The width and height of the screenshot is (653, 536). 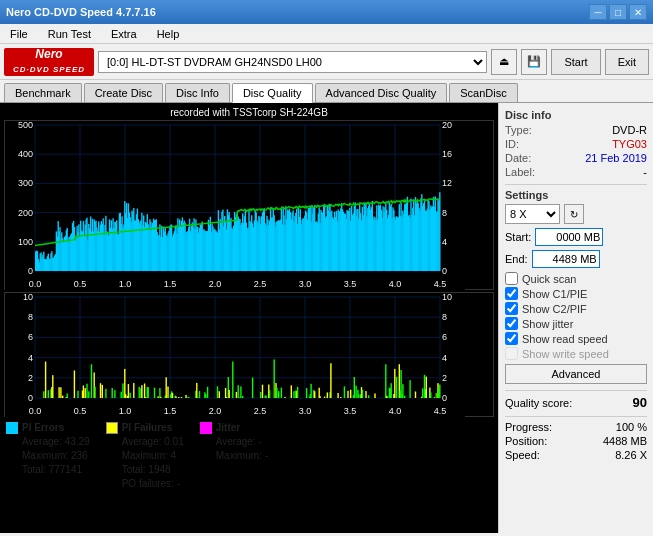 What do you see at coordinates (19, 34) in the screenshot?
I see `menu-file: File` at bounding box center [19, 34].